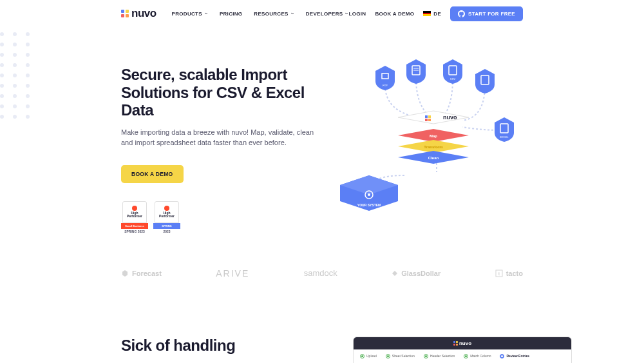  Describe the element at coordinates (147, 273) in the screenshot. I see `logo-label: Forecast` at that location.